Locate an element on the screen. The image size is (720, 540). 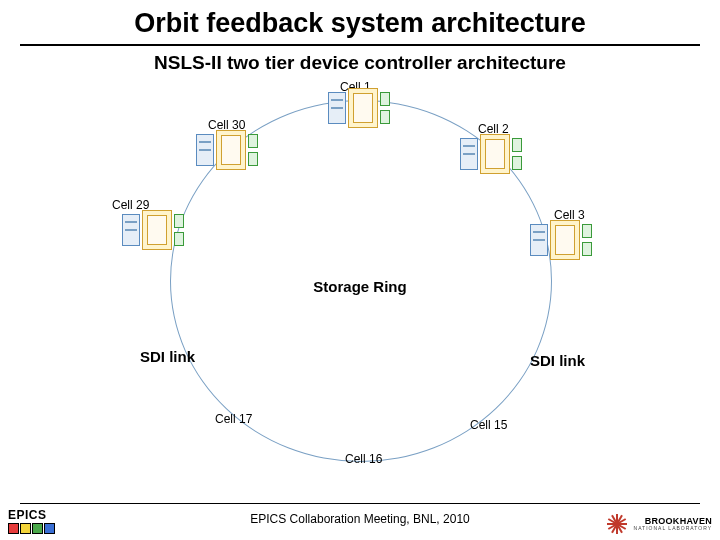
sdi-link-left: SDI link is located at coordinates (168, 356).